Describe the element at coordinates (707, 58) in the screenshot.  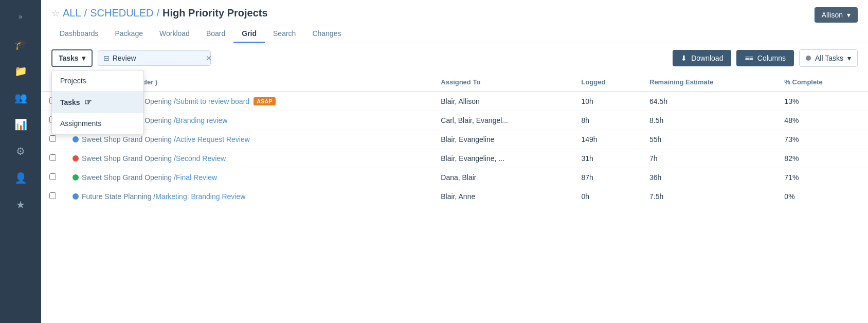
I see `download-label: Download` at that location.